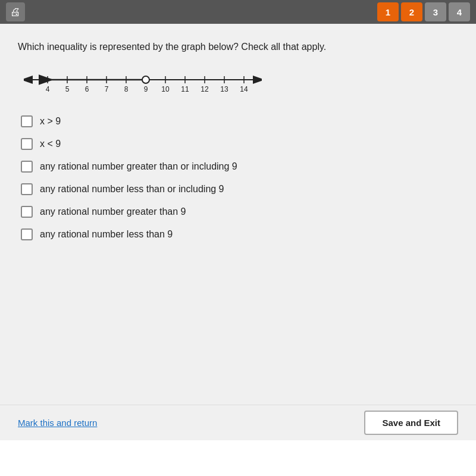 The image size is (476, 476). Describe the element at coordinates (165, 89) in the screenshot. I see `svg-text: 10` at that location.